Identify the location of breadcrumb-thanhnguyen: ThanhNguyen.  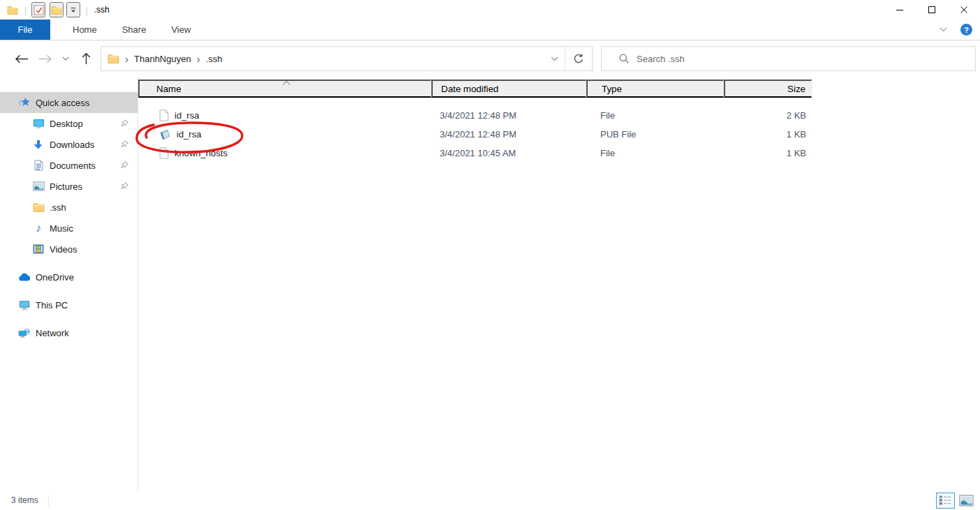
(163, 59).